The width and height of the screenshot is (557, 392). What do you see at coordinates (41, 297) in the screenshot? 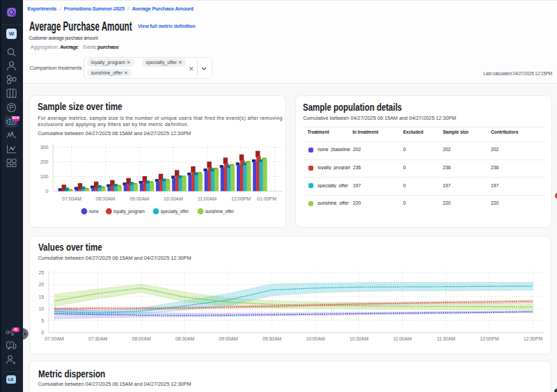
I see `svg-text: 15` at bounding box center [41, 297].